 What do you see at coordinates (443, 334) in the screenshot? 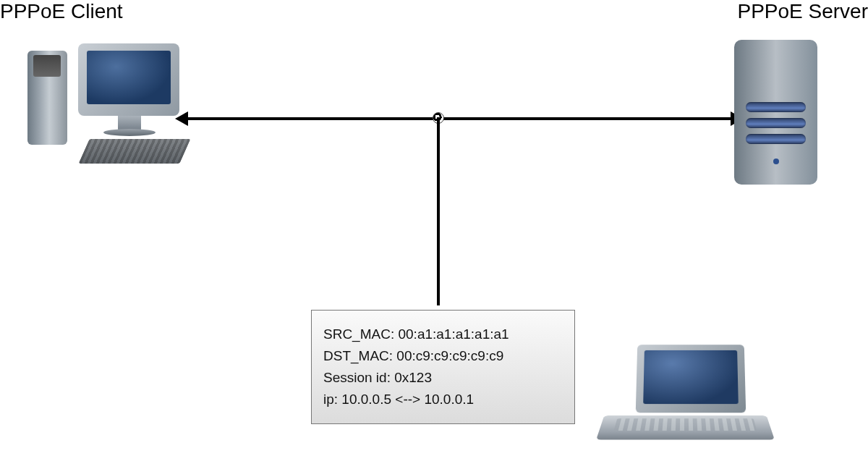
I see `src-mac-row: SRC_MAC: 00:a1:a1:a1:a1:a1` at bounding box center [443, 334].